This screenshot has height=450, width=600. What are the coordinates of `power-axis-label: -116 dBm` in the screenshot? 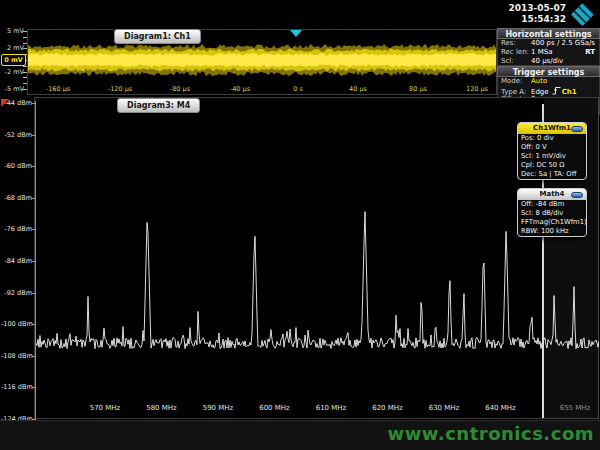 It's located at (17, 387).